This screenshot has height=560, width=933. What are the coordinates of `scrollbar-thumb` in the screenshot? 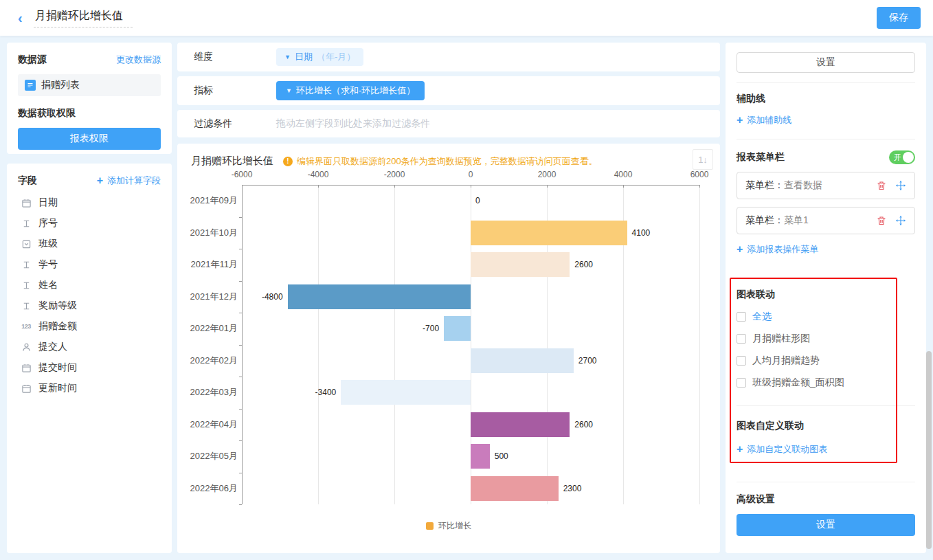 It's located at (929, 450).